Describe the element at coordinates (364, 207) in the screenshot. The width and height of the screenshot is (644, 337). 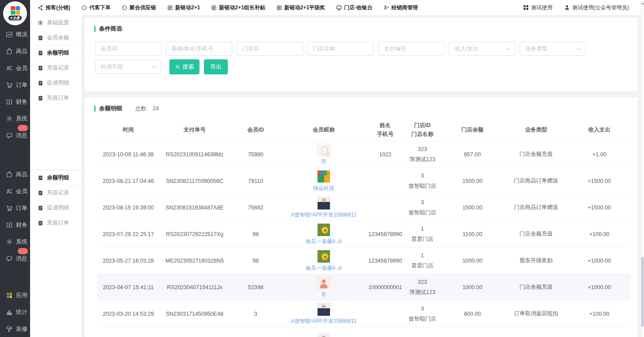
I see `table-row: 2023-08-15 19:39:00 SN2308151938487A8E 7…` at that location.